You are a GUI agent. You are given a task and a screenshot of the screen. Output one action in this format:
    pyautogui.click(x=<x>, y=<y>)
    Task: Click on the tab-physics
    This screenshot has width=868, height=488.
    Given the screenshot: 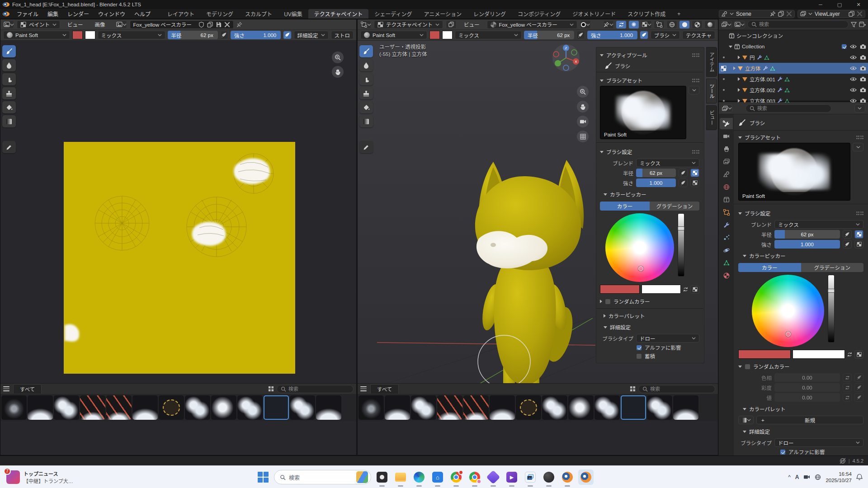 What is the action you would take?
    pyautogui.click(x=726, y=250)
    